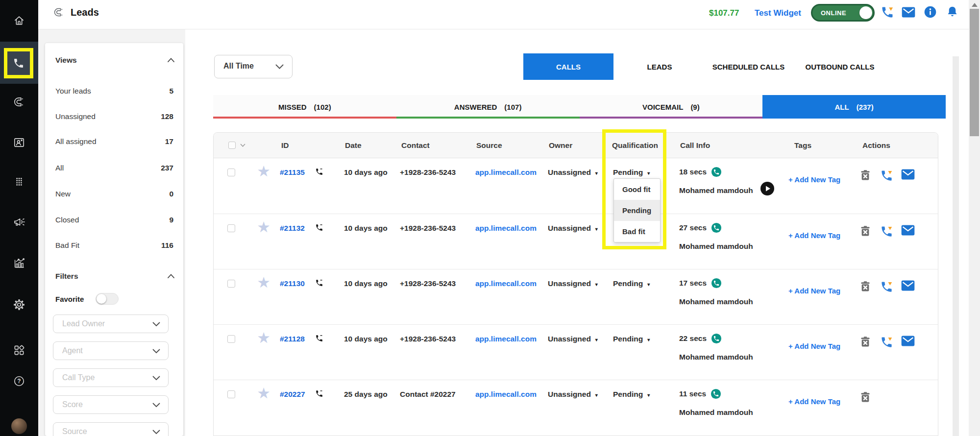 Image resolution: width=980 pixels, height=436 pixels. I want to click on mail-icon, so click(908, 14).